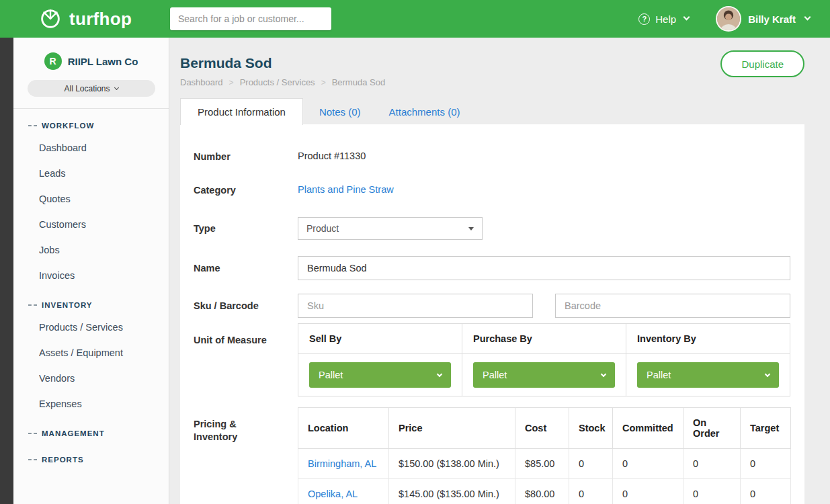  Describe the element at coordinates (91, 327) in the screenshot. I see `sidebar-item-products-services: Products / Services` at that location.